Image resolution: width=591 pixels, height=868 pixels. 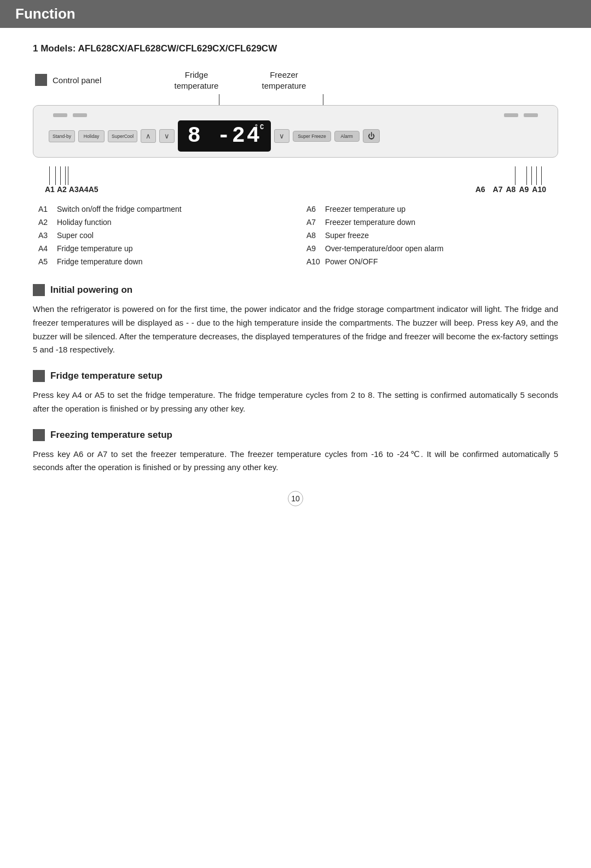 I want to click on section-icon-fridge, so click(x=39, y=376).